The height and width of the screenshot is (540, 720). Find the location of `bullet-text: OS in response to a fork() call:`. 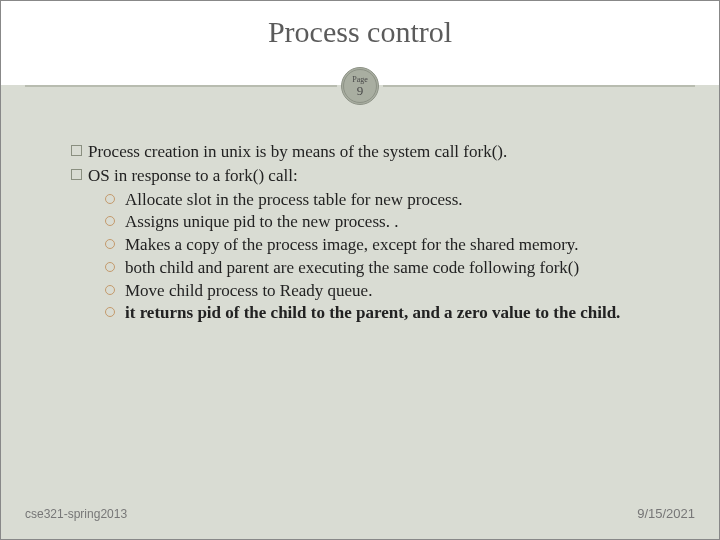

bullet-text: OS in response to a fork() call: is located at coordinates (193, 176).